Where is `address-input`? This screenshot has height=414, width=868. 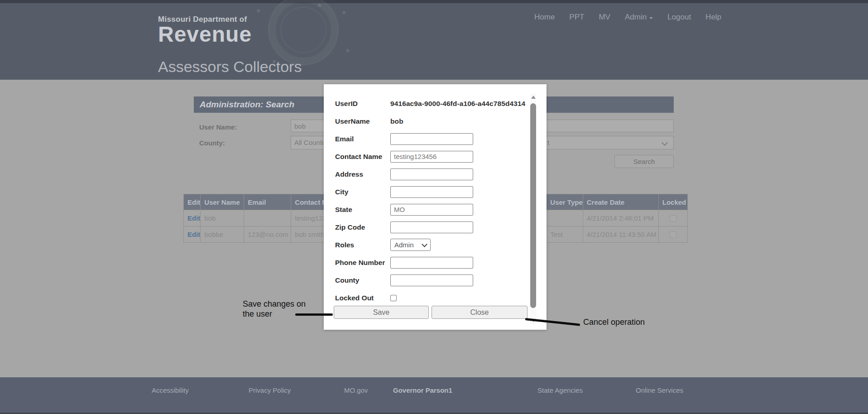
address-input is located at coordinates (432, 174).